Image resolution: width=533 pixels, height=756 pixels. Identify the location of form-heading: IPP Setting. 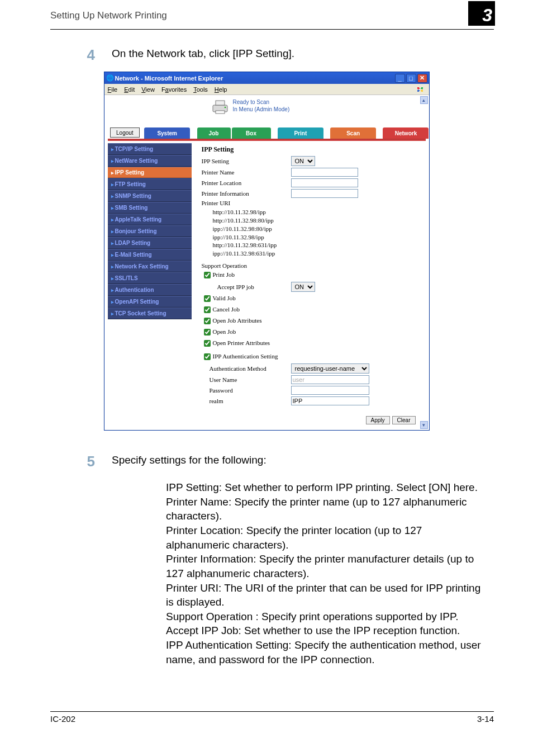
(311, 150).